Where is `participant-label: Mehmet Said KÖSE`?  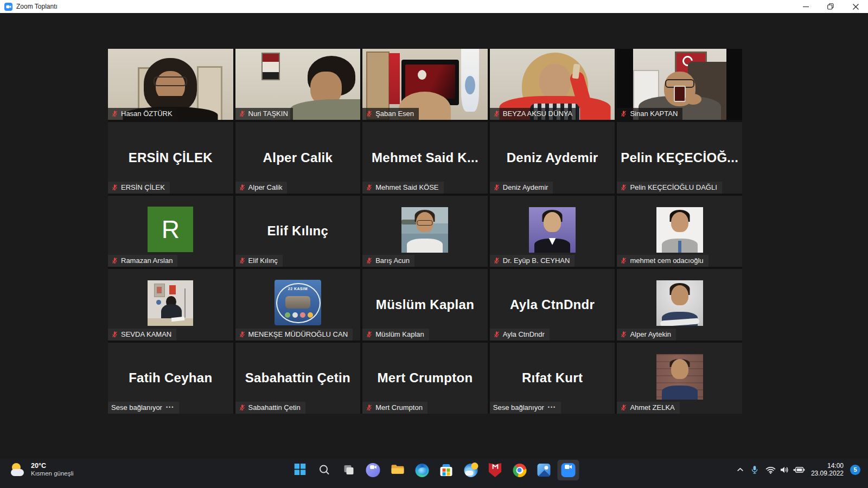
participant-label: Mehmet Said KÖSE is located at coordinates (403, 188).